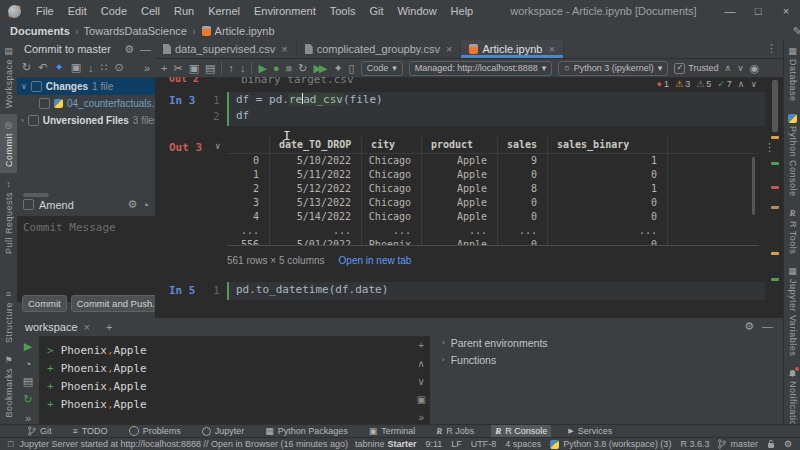  What do you see at coordinates (24, 86) in the screenshot?
I see `chevron-down-icon: ∨` at bounding box center [24, 86].